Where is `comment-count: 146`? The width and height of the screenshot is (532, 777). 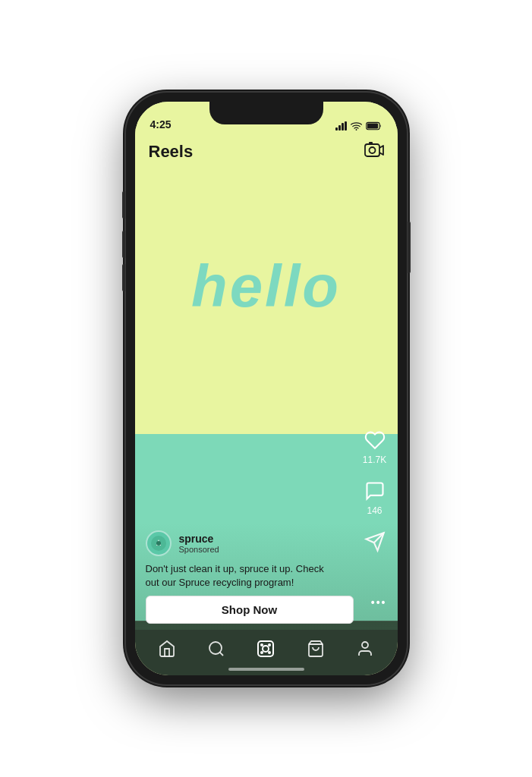
comment-count: 146 is located at coordinates (374, 511).